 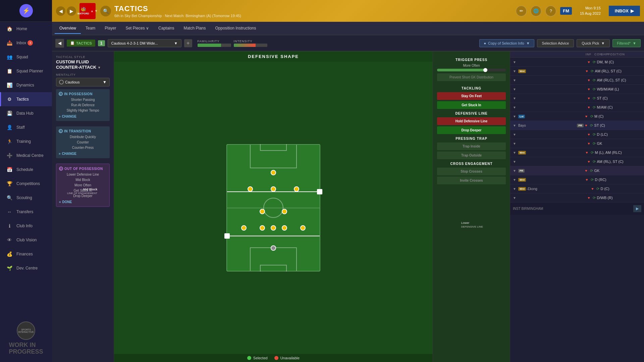 I want to click on player-position: WB/M/AM (L), so click(x=619, y=89).